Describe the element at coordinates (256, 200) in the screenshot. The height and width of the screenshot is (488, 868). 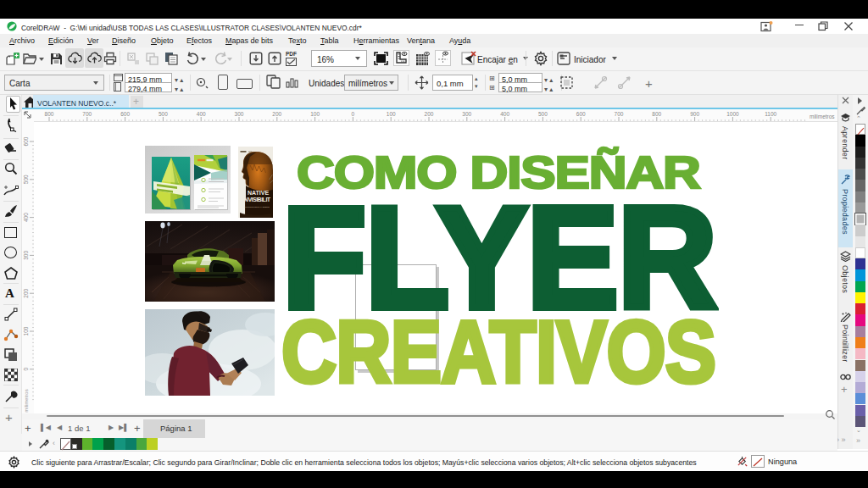
I see `svg-text: INVISIBILIT` at that location.